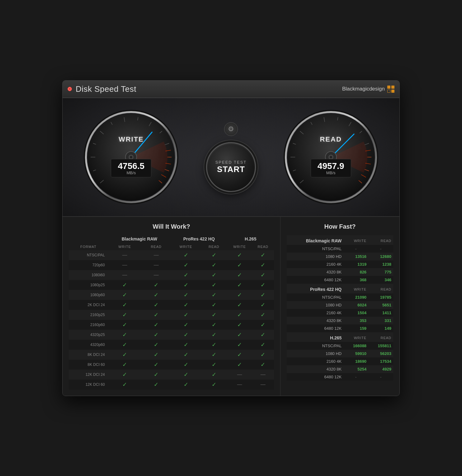  Describe the element at coordinates (231, 167) in the screenshot. I see `start-button: SPEED TEST START` at that location.